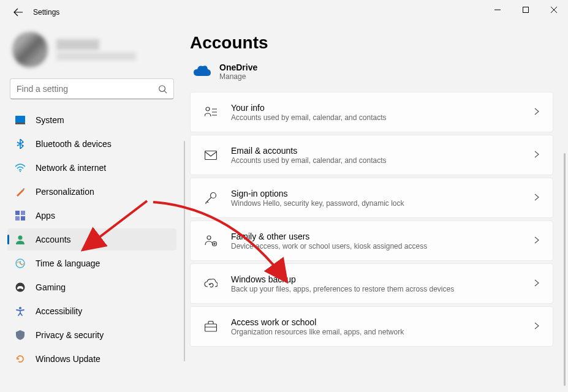 The image size is (568, 392). What do you see at coordinates (20, 359) in the screenshot?
I see `windowsupdate-icon` at bounding box center [20, 359].